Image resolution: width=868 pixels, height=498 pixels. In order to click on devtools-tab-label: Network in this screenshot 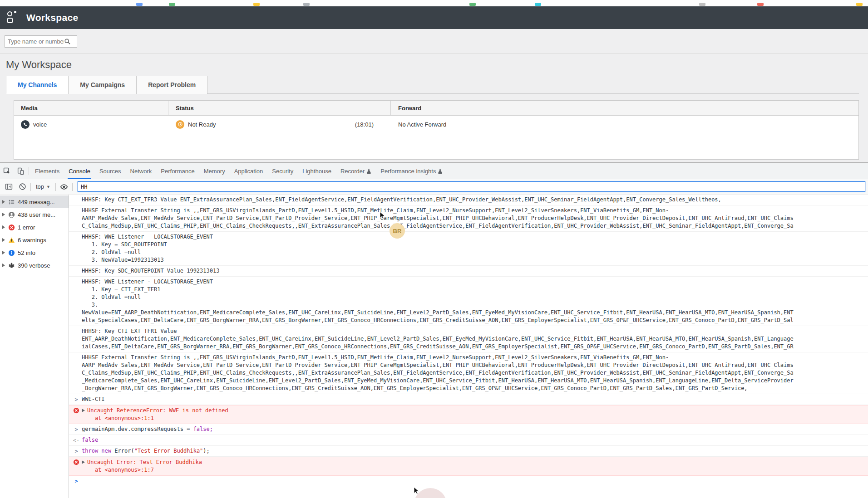, I will do `click(141, 171)`.